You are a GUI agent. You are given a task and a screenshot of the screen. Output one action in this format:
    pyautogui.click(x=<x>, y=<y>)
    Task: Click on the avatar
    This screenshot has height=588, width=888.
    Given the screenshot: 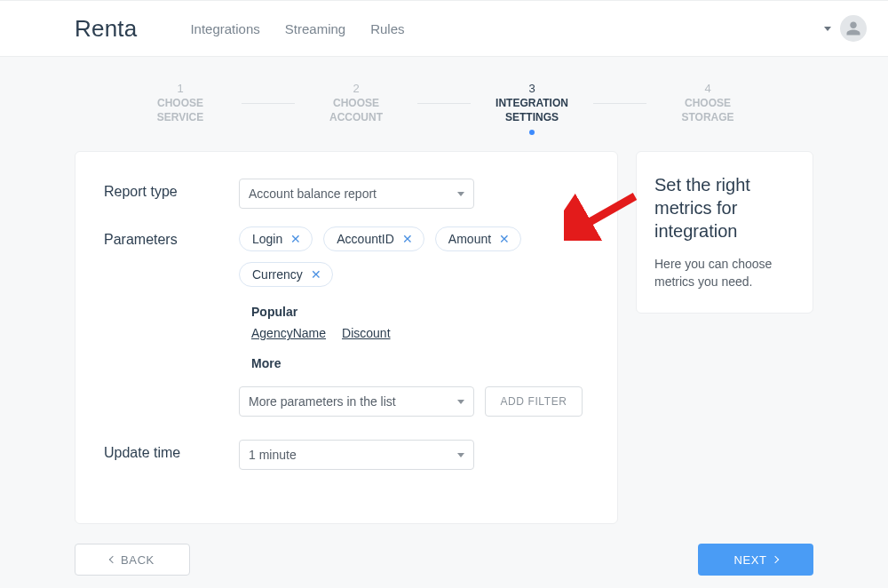 What is the action you would take?
    pyautogui.click(x=853, y=28)
    